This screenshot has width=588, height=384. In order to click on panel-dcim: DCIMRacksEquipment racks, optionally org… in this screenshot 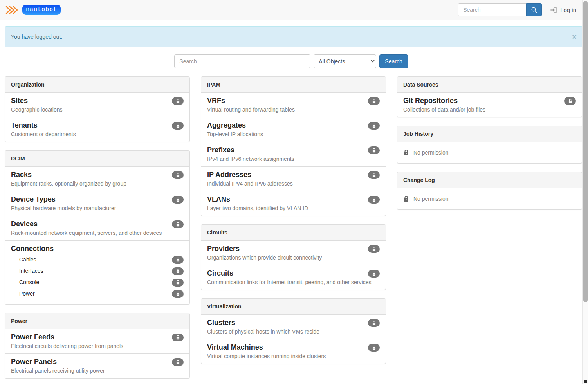, I will do `click(97, 227)`.